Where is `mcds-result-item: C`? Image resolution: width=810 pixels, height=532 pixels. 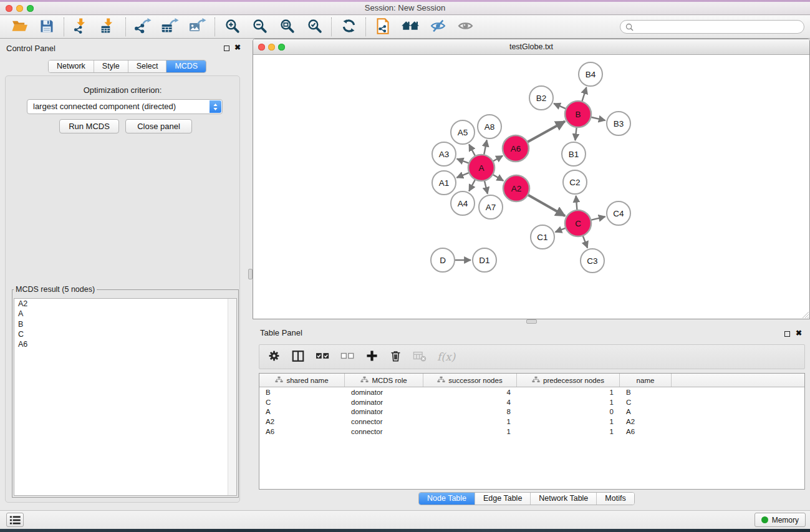 mcds-result-item: C is located at coordinates (125, 334).